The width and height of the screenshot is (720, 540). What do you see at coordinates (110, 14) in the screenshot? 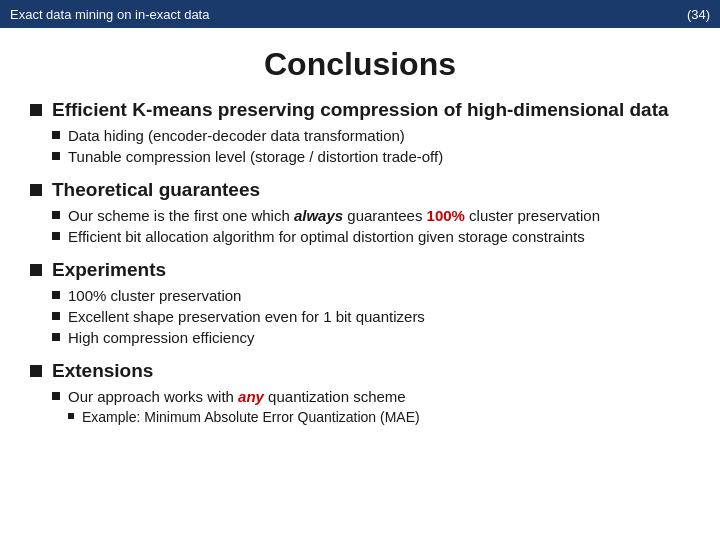
I see `header-title: Exact data mining on in-exact data` at bounding box center [110, 14].